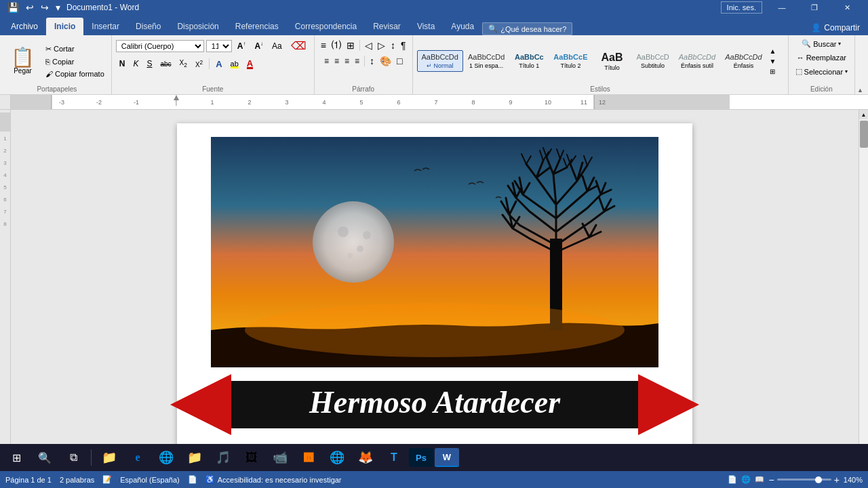  Describe the element at coordinates (327, 61) in the screenshot. I see `align-left-button: ≡` at that location.